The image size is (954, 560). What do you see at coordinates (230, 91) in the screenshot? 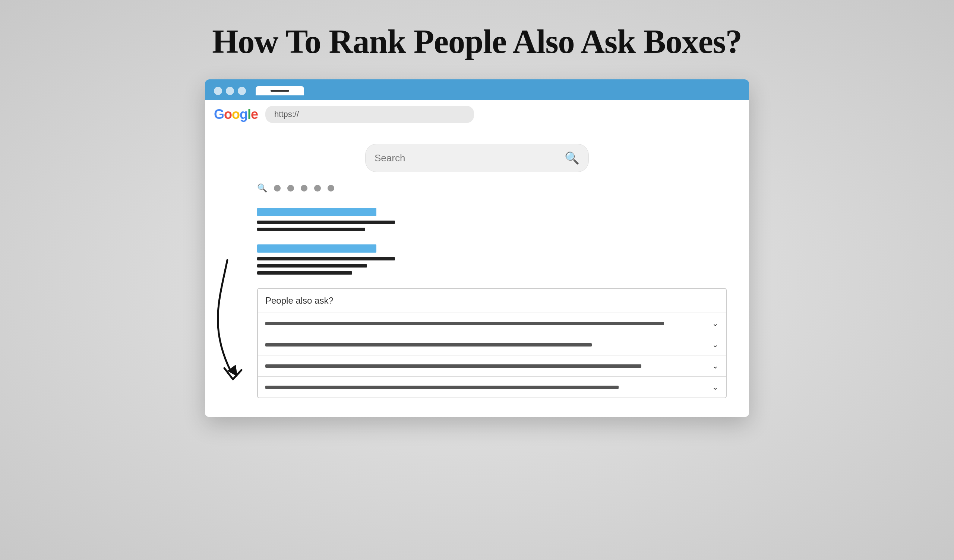
I see `browser-dots` at bounding box center [230, 91].